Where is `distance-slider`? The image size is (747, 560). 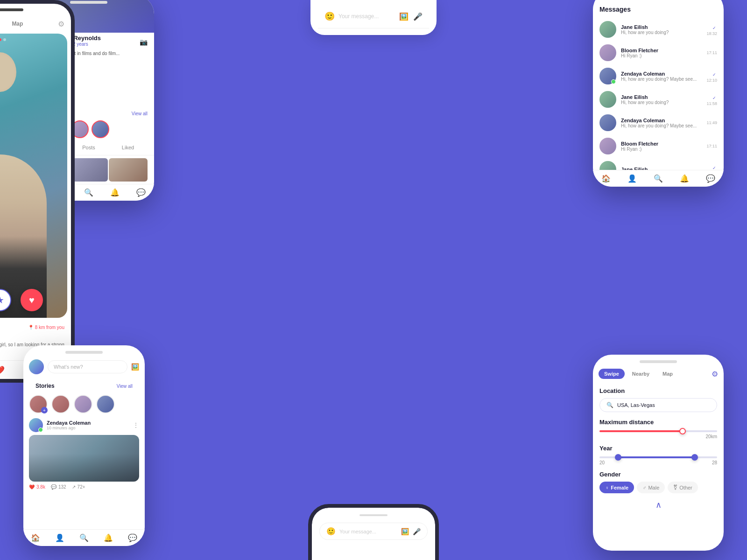 distance-slider is located at coordinates (658, 431).